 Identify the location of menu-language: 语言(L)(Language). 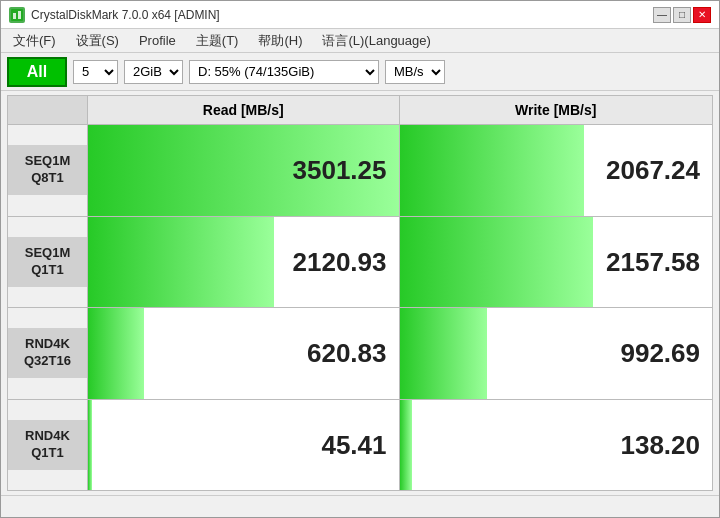
(376, 41).